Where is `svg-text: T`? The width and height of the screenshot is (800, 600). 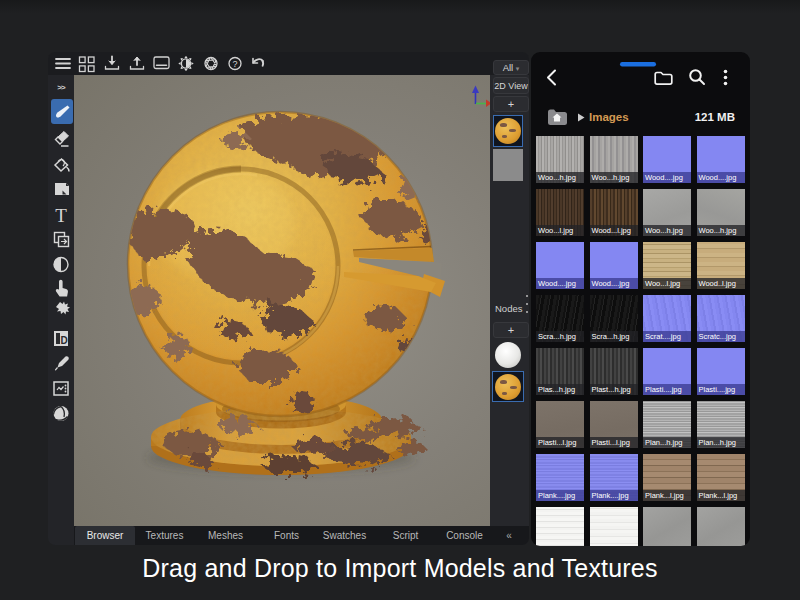
svg-text: T is located at coordinates (61, 216).